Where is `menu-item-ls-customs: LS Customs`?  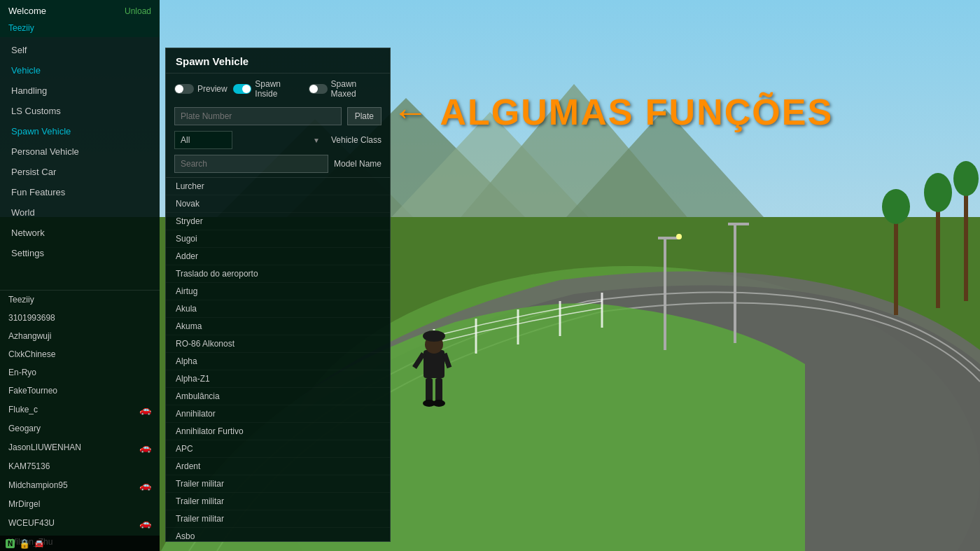 menu-item-ls-customs: LS Customs is located at coordinates (80, 111).